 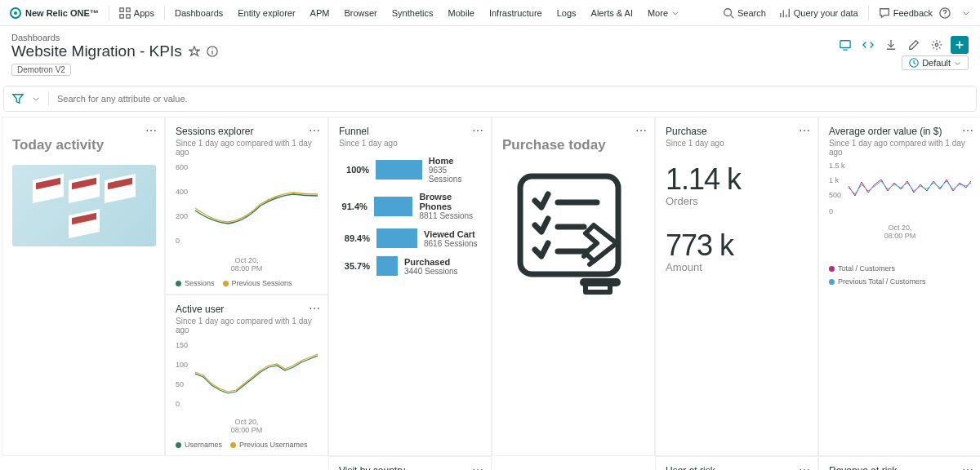 I want to click on widget-subtitle: Since 1 day ago, so click(x=737, y=144).